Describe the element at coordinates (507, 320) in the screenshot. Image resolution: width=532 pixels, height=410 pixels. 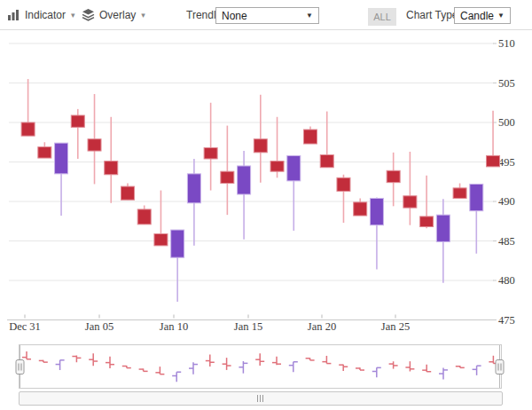
I see `y-axis-label: 475` at that location.